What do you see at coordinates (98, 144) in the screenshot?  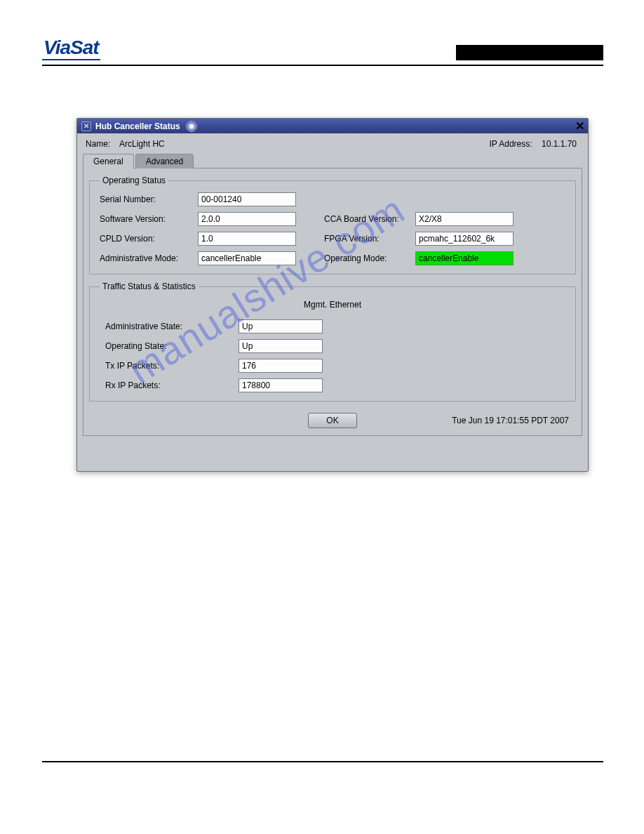 I see `name-label: Name:` at bounding box center [98, 144].